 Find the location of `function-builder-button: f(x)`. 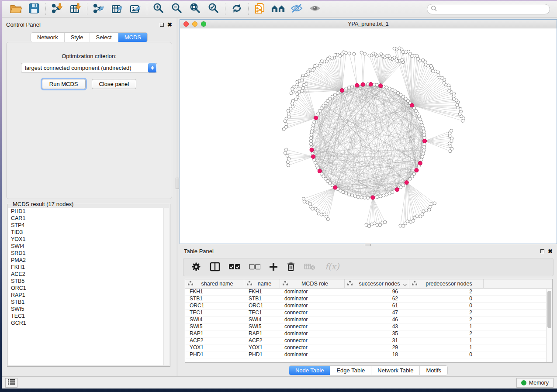

function-builder-button: f(x) is located at coordinates (332, 267).